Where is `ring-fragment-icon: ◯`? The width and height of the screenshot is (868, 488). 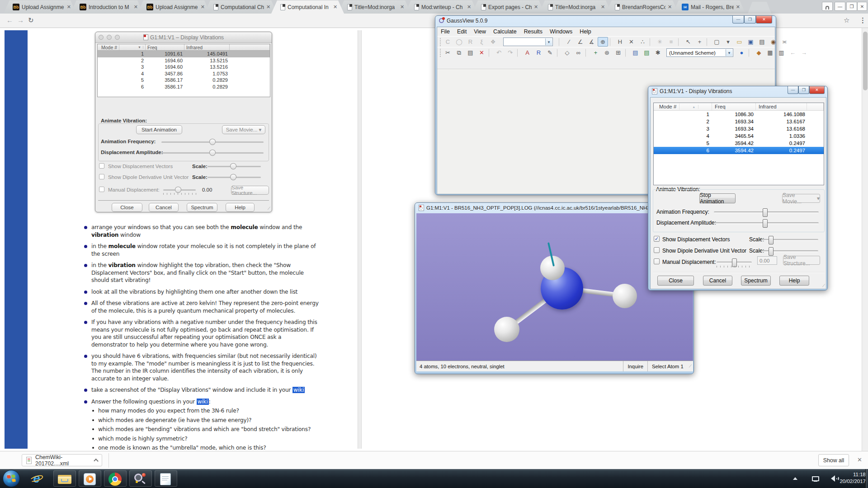 ring-fragment-icon: ◯ is located at coordinates (459, 42).